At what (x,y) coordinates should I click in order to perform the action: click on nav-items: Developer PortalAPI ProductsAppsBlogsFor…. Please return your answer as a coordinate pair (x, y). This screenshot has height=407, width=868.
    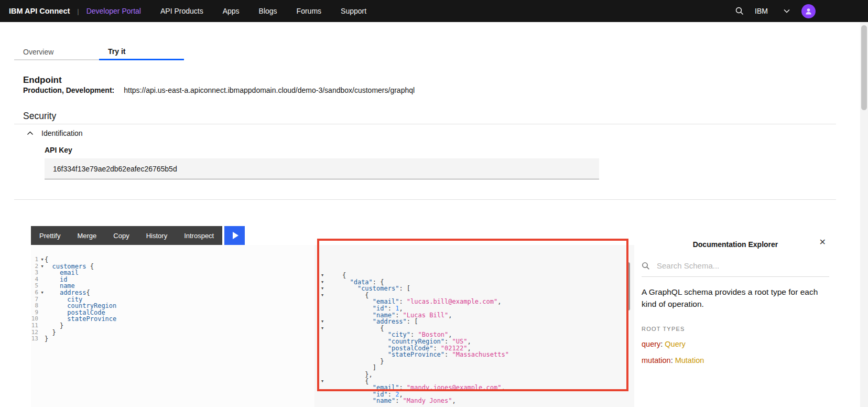
    Looking at the image, I should click on (226, 11).